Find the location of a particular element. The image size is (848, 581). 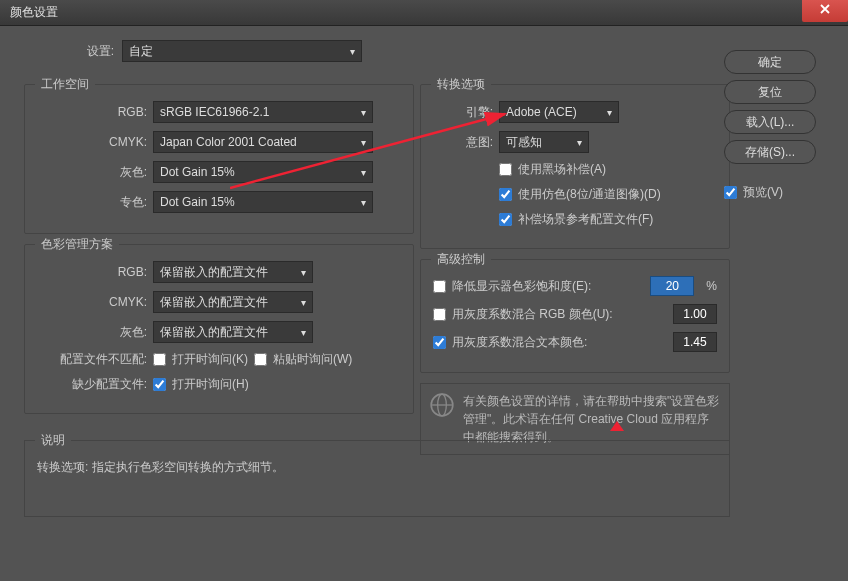

rgb-select: sRGB IEC61966-2.1▾ is located at coordinates (263, 112).